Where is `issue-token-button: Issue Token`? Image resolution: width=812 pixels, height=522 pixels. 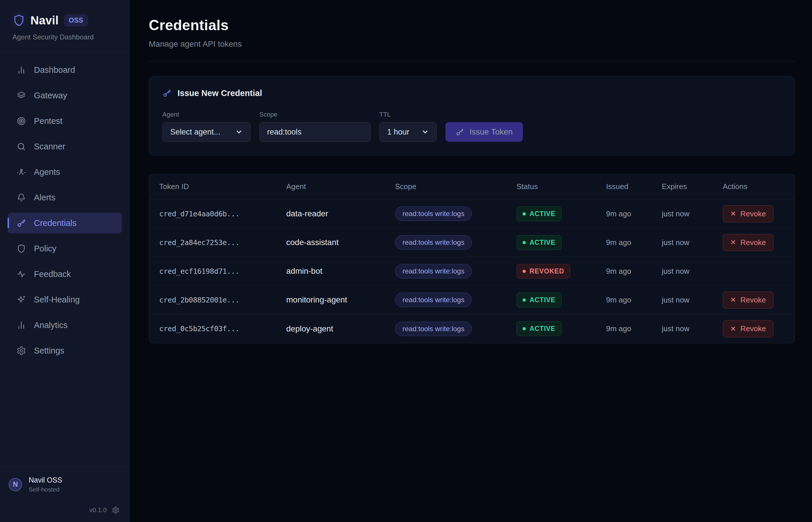
issue-token-button: Issue Token is located at coordinates (484, 132).